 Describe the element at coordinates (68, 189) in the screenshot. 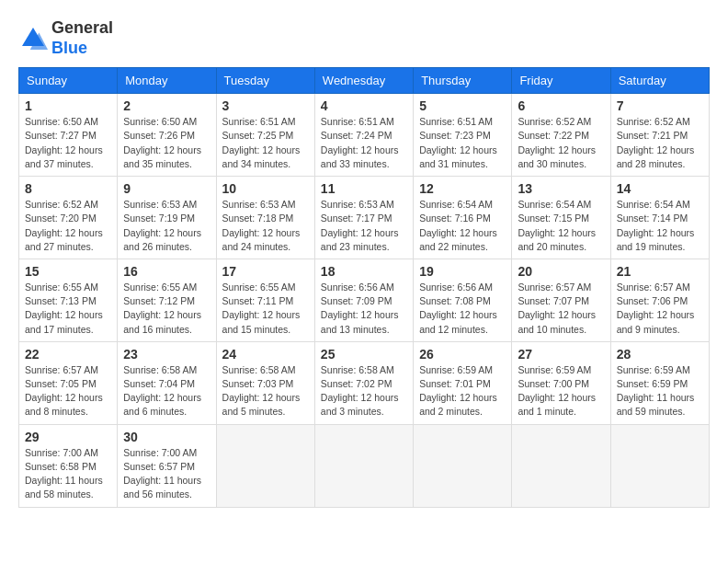

I see `day-number: 8` at that location.